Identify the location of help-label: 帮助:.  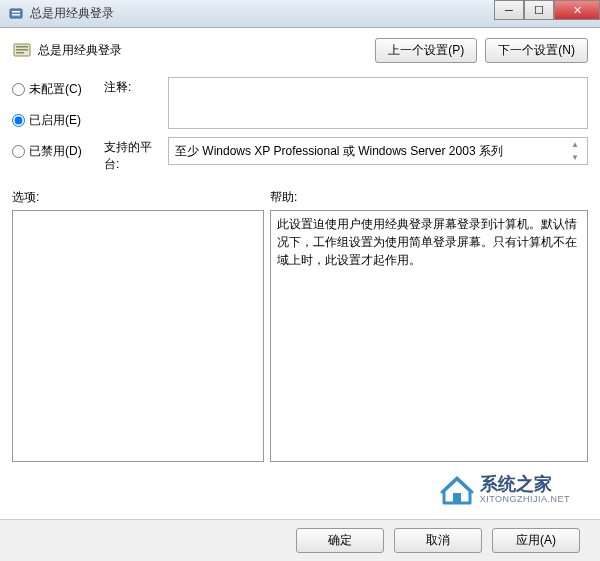
(284, 198).